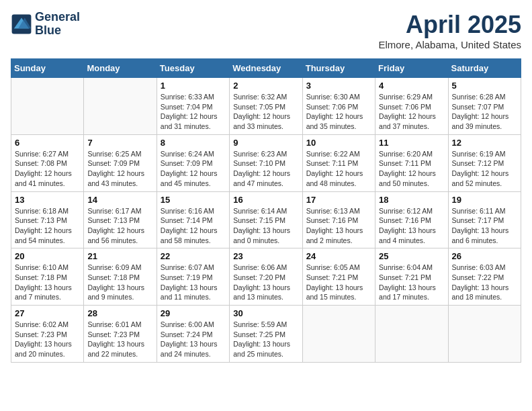 Image resolution: width=532 pixels, height=411 pixels. Describe the element at coordinates (266, 163) in the screenshot. I see `calendar-week-row: 6Sunrise: 6:27 AM Sunset: 7:08 PM Daylig…` at that location.